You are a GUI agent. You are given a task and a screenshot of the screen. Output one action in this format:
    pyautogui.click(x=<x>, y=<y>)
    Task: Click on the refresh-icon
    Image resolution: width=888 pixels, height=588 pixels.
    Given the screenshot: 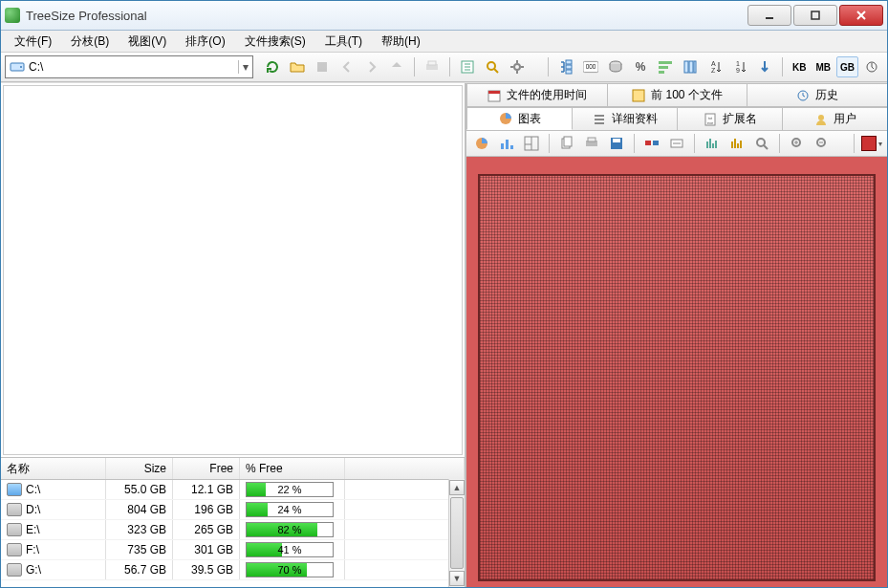 What is the action you would take?
    pyautogui.click(x=272, y=67)
    